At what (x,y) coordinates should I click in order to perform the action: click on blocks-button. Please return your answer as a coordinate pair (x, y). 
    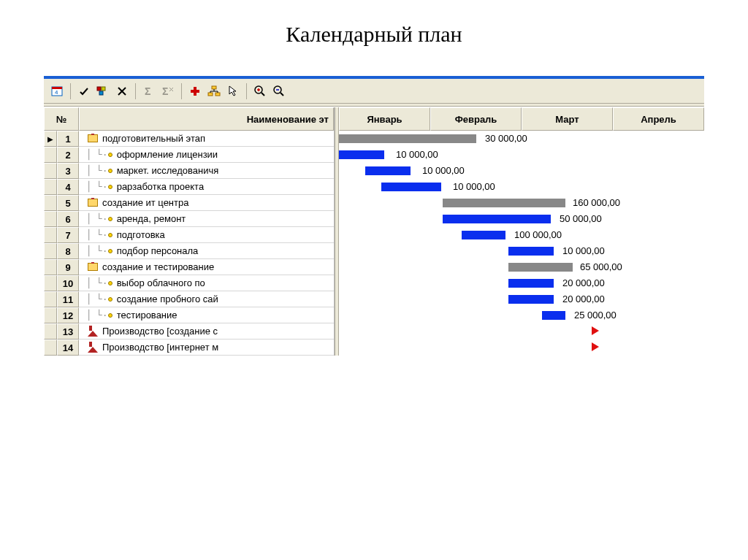
    Looking at the image, I should click on (103, 91).